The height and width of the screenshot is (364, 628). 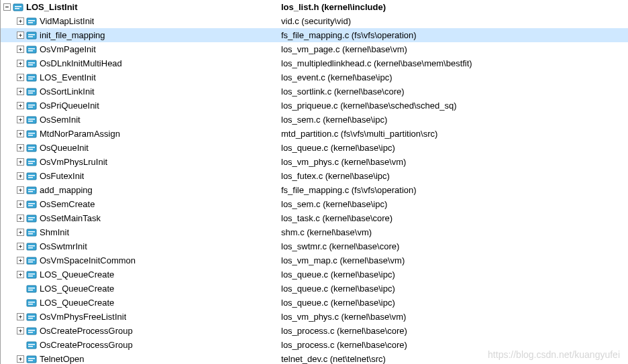 What do you see at coordinates (338, 275) in the screenshot?
I see `symbol-path: los_queue.c (kernel\base\ipc)` at bounding box center [338, 275].